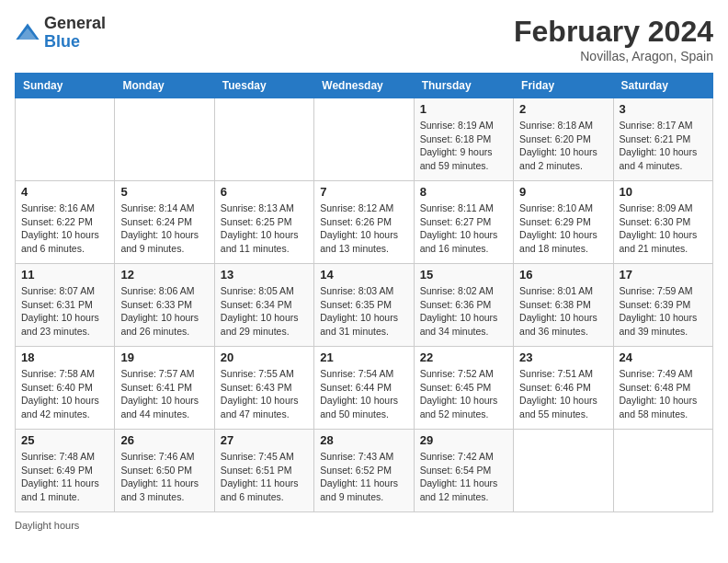 The height and width of the screenshot is (563, 728). What do you see at coordinates (563, 305) in the screenshot?
I see `calendar-cell: 16Sunrise: 8:01 AMSunset: 6:38 PMDayligh…` at bounding box center [563, 305].